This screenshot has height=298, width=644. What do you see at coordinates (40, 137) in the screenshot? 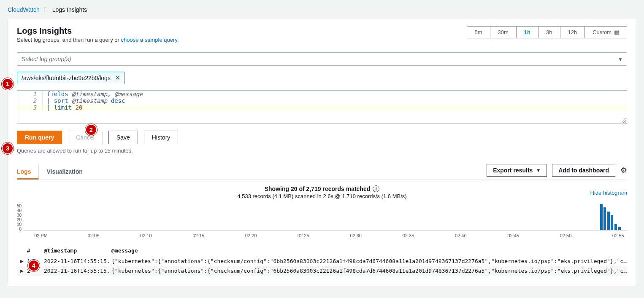
I see `run-query-button: Run query` at bounding box center [40, 137].